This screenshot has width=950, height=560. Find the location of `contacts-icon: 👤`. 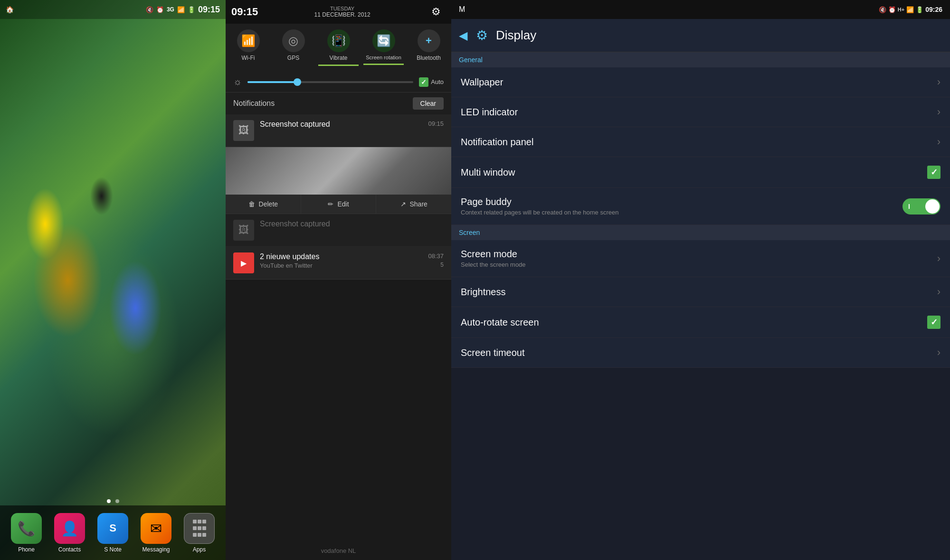

contacts-icon: 👤 is located at coordinates (69, 529).